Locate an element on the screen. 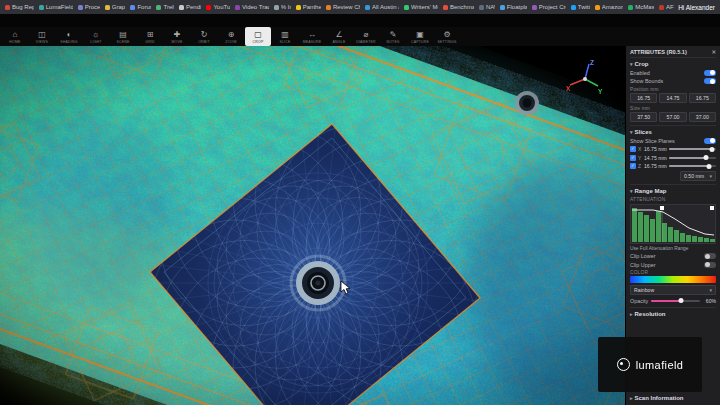 The height and width of the screenshot is (405, 720). bookmark-item: All Austin / UNGS is located at coordinates (382, 7).